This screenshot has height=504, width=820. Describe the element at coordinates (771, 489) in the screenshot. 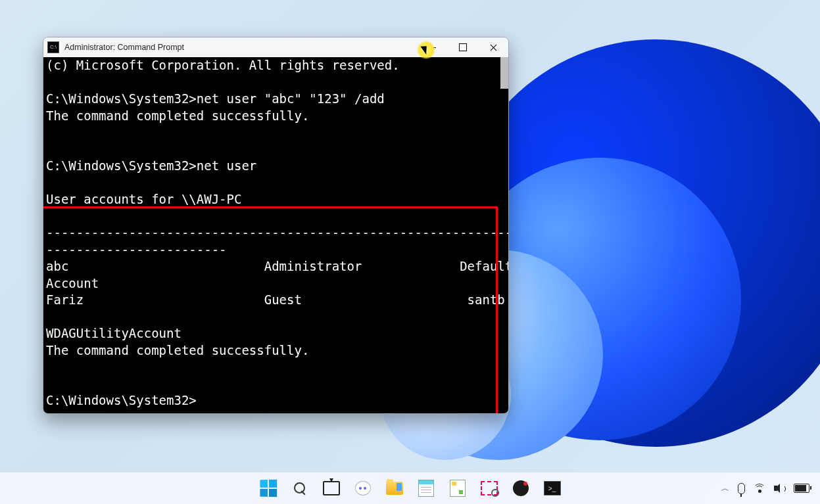

I see `system-tray: ︿` at that location.